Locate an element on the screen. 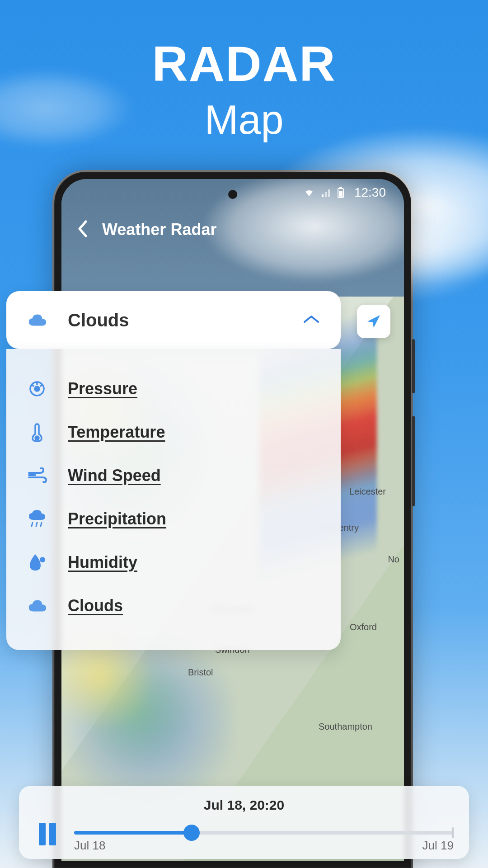 The width and height of the screenshot is (488, 868). chevron-up-icon is located at coordinates (311, 320).